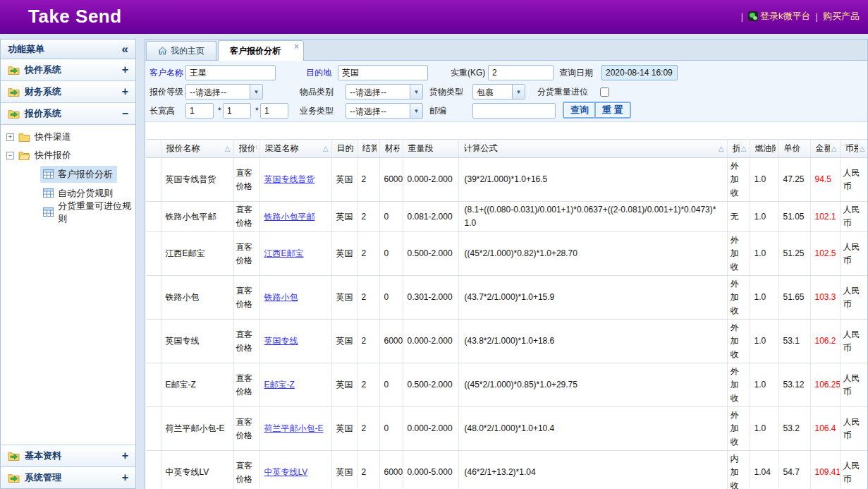  Describe the element at coordinates (24, 155) in the screenshot. I see `open-folder-icon` at that location.